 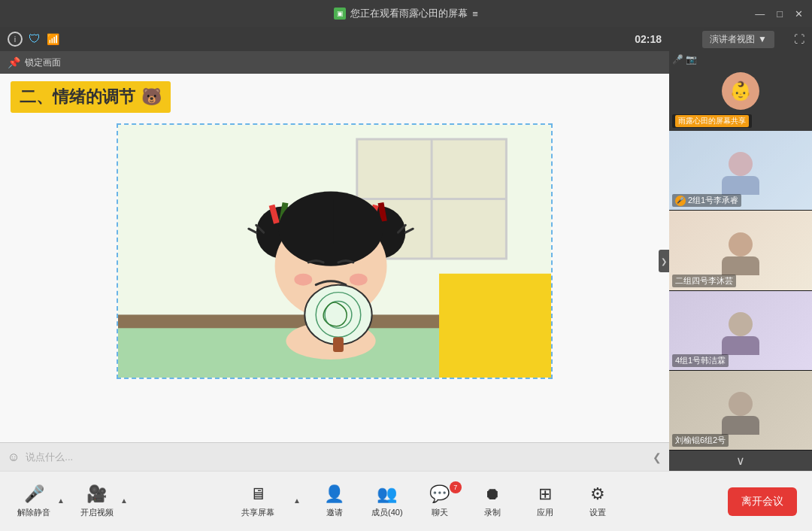 I want to click on apps-label: 应用, so click(x=545, y=513).